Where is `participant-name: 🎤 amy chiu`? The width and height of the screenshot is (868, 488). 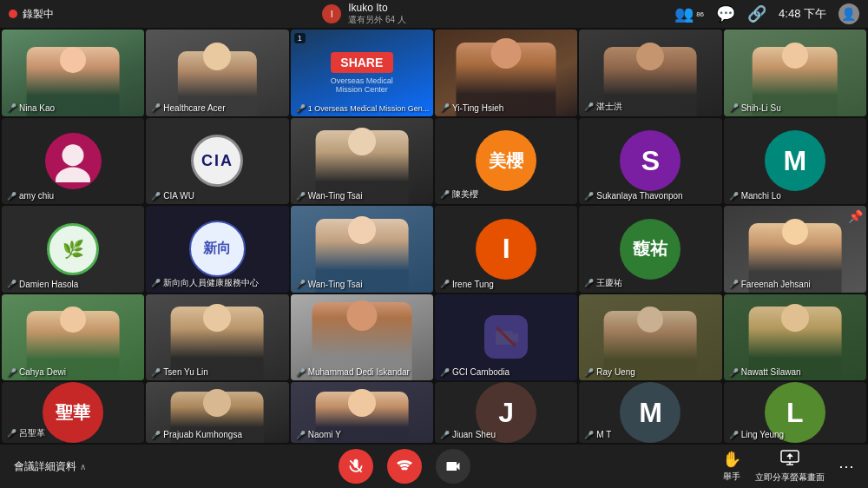
participant-name: 🎤 amy chiu is located at coordinates (30, 196).